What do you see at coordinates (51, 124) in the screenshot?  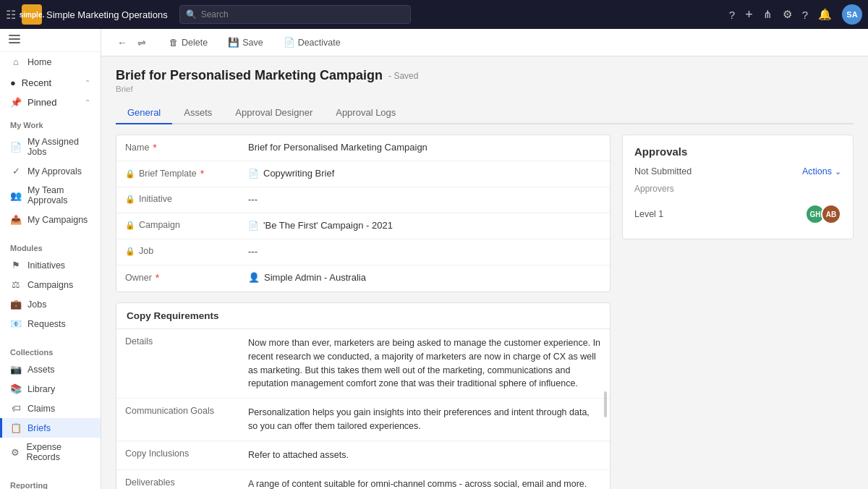 I see `my-work-header: My Work` at bounding box center [51, 124].